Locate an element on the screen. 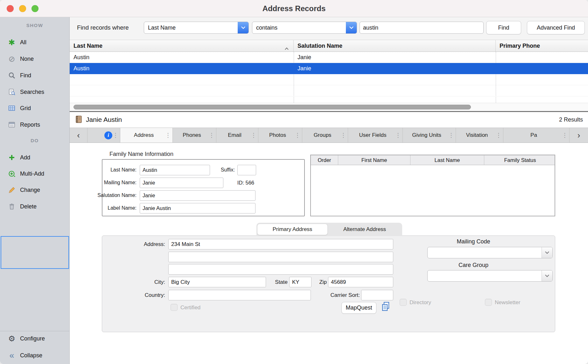 This screenshot has width=588, height=364. grid-icon is located at coordinates (12, 108).